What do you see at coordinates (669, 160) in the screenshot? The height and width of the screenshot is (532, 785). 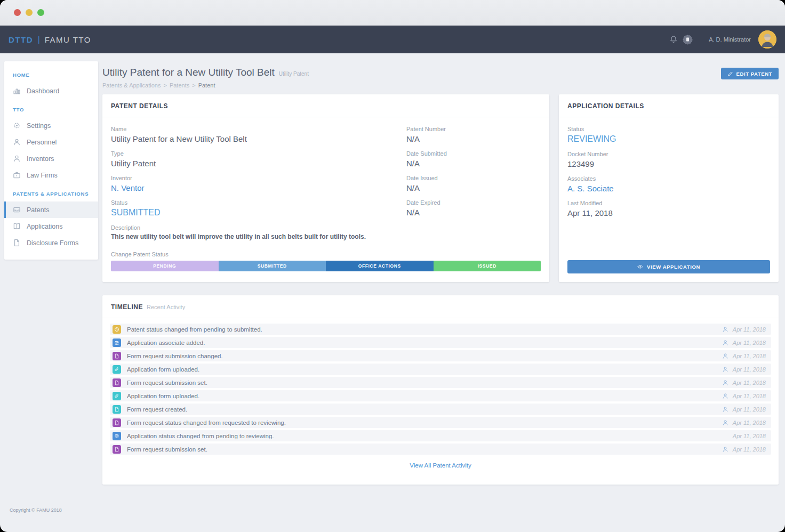 I see `field-docket-number: Docket Number123499` at bounding box center [669, 160].